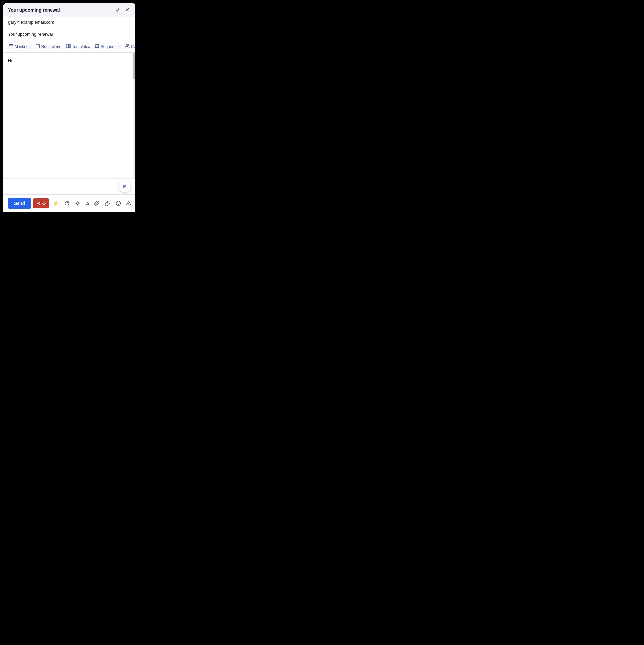  I want to click on signature-area: -- M, so click(69, 186).